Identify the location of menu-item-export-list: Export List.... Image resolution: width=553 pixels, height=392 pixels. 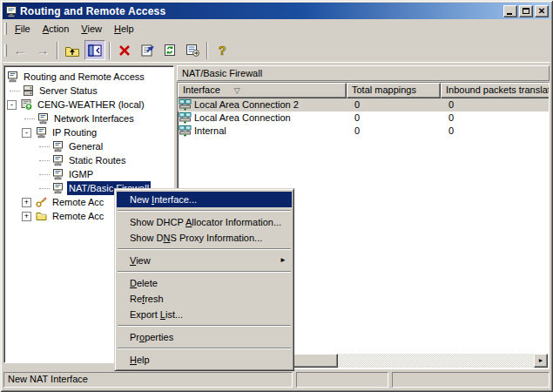
(204, 314).